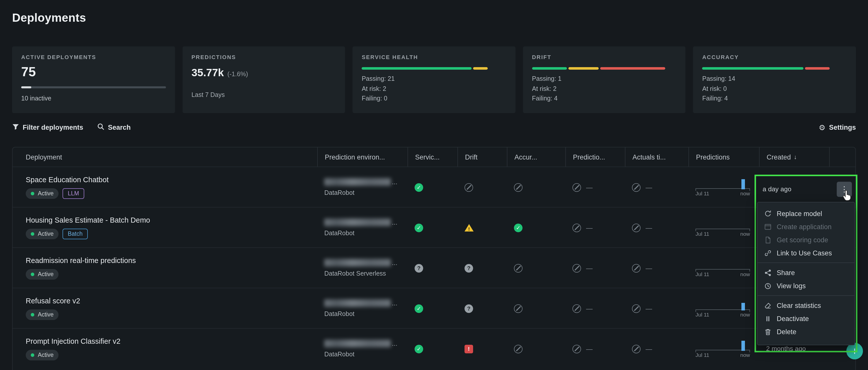  Describe the element at coordinates (264, 95) in the screenshot. I see `predictions-range: Last 7 Days` at that location.